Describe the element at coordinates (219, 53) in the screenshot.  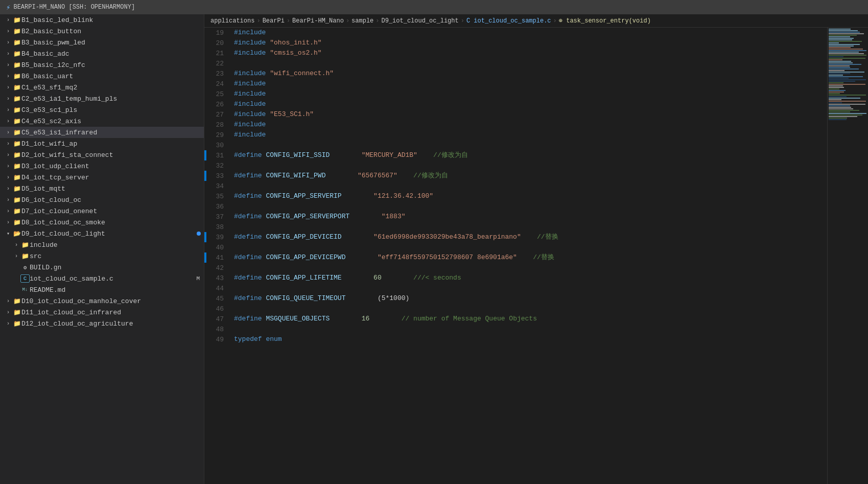
I see `line-number: 21` at that location.